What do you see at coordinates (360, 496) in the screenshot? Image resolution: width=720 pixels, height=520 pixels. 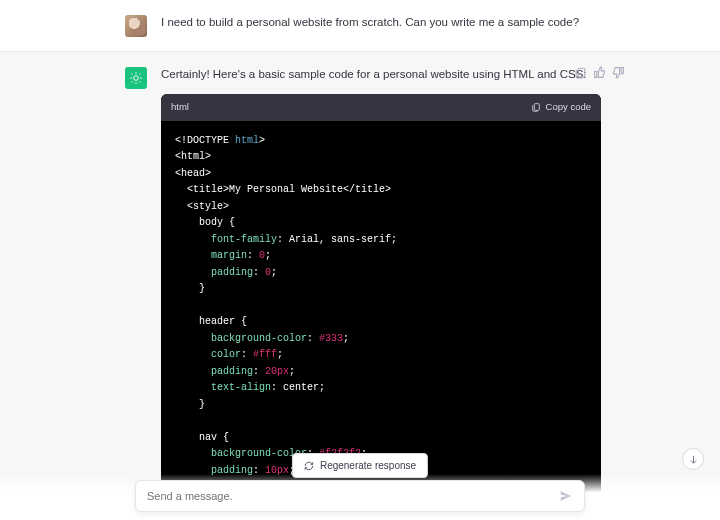 I see `message-composer` at bounding box center [360, 496].